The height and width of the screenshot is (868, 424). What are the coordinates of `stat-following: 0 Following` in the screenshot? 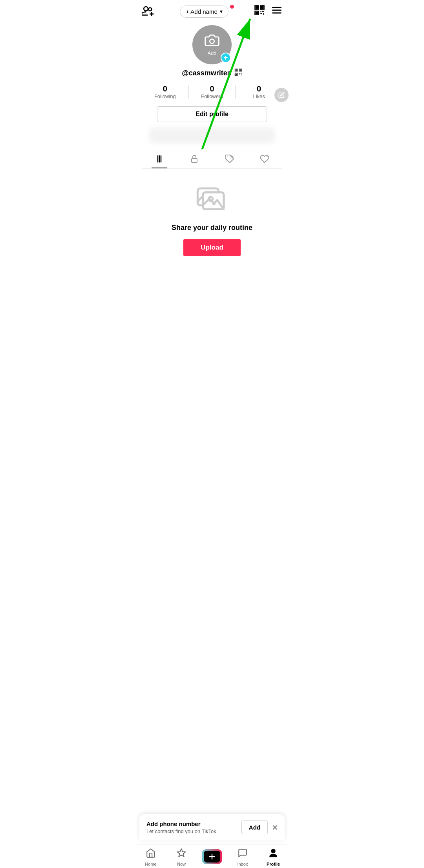 It's located at (165, 92).